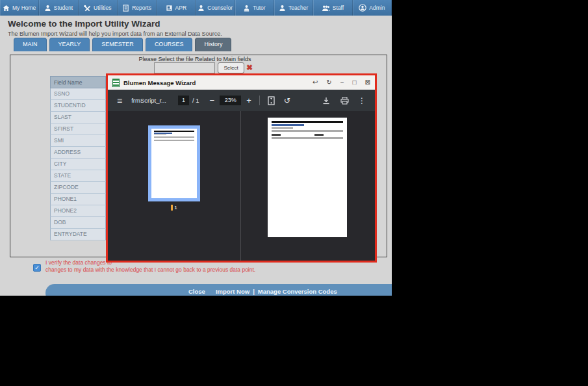 This screenshot has width=588, height=386. Describe the element at coordinates (326, 8) in the screenshot. I see `people-icon` at that location.